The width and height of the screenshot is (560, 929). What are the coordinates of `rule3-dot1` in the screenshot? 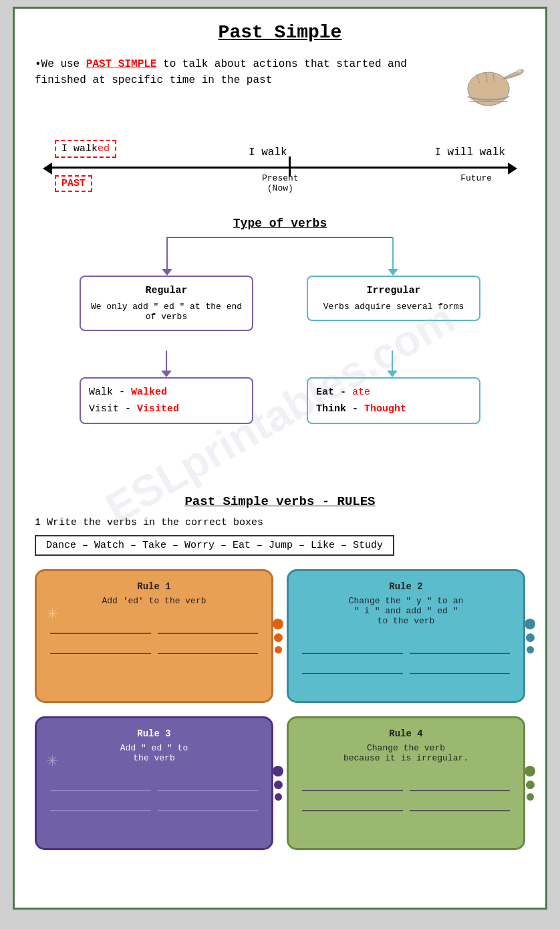 It's located at (278, 771).